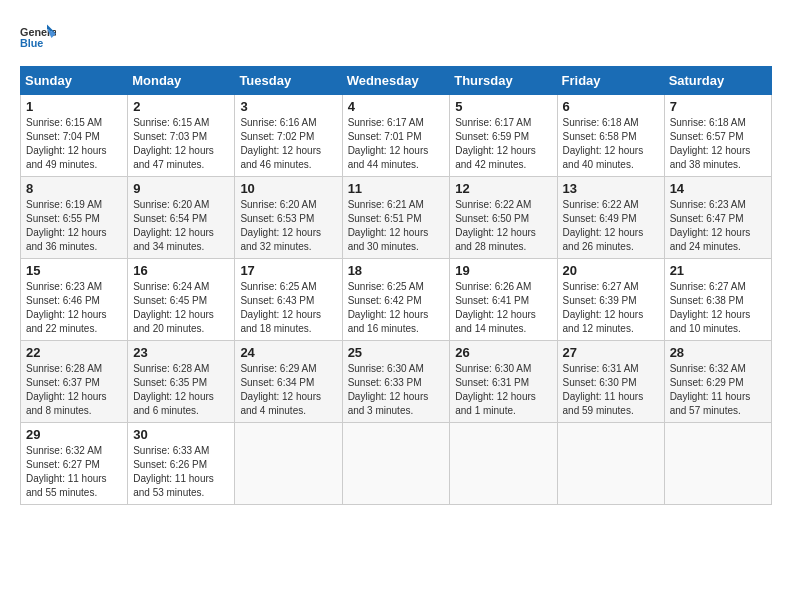 Image resolution: width=792 pixels, height=612 pixels. I want to click on calendar-cell: 1 Sunrise: 6:15 AM Sunset: 7:04 PM Dayli…, so click(74, 136).